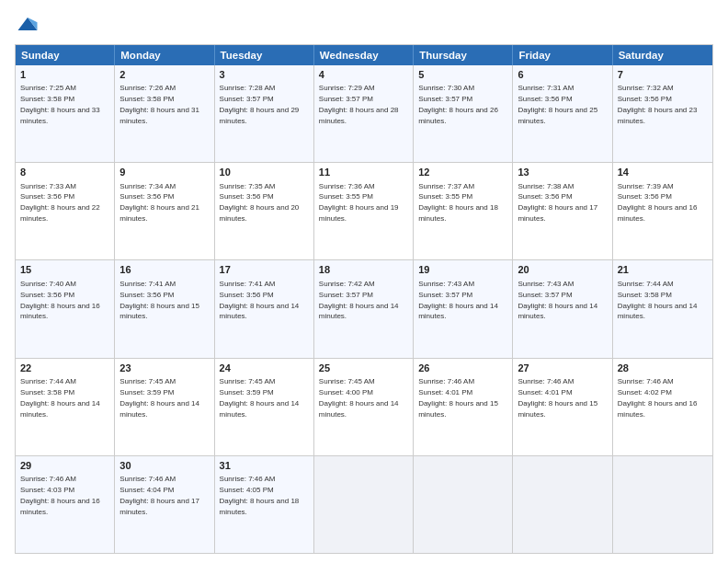  What do you see at coordinates (265, 465) in the screenshot?
I see `day-number: 31` at bounding box center [265, 465].